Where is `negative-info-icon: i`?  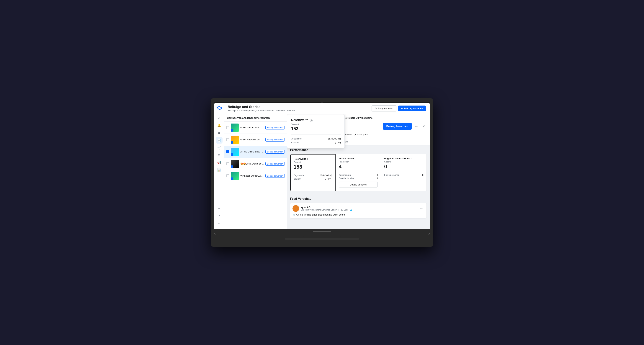 negative-info-icon: i is located at coordinates (411, 158).